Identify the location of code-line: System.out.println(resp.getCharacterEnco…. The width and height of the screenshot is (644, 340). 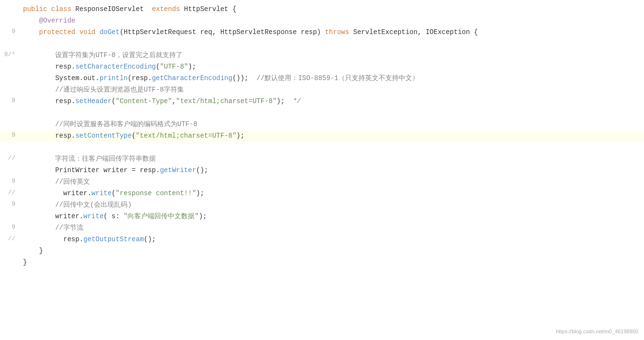
(322, 79).